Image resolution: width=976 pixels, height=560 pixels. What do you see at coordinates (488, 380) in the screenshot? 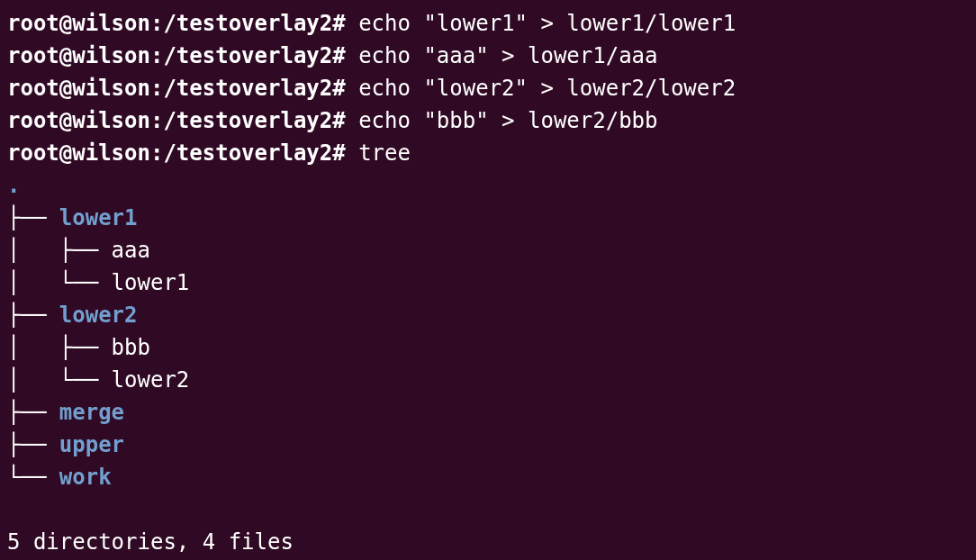
I see `tree-row: │ └── lower2` at bounding box center [488, 380].